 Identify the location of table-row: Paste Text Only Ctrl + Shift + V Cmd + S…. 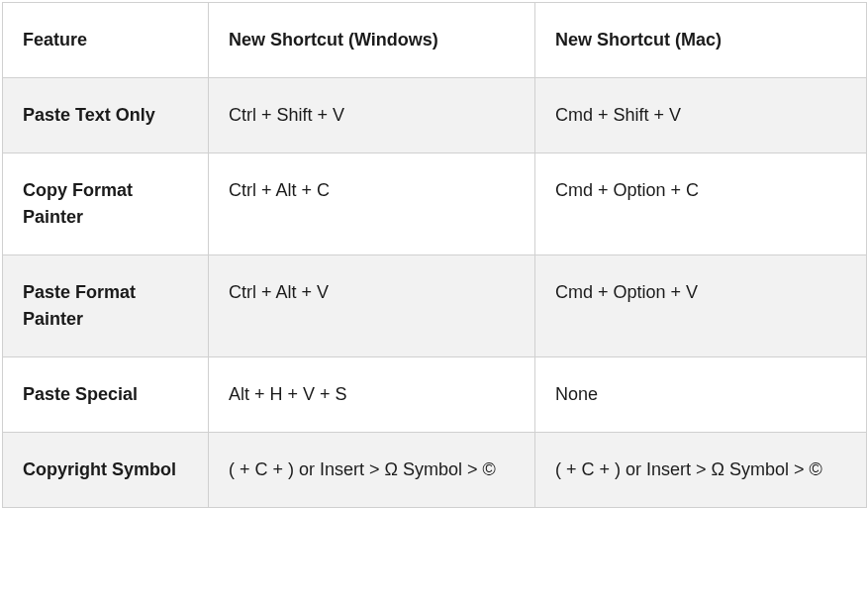
(435, 116).